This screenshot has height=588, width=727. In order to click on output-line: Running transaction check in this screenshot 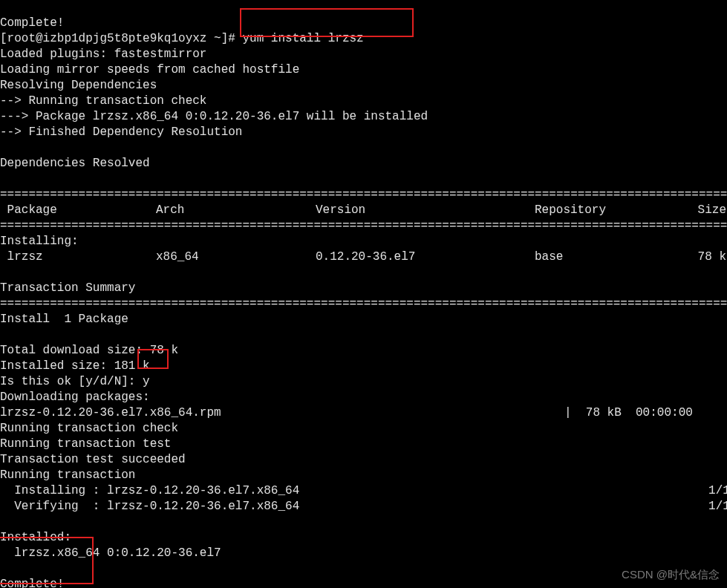, I will do `click(89, 428)`.